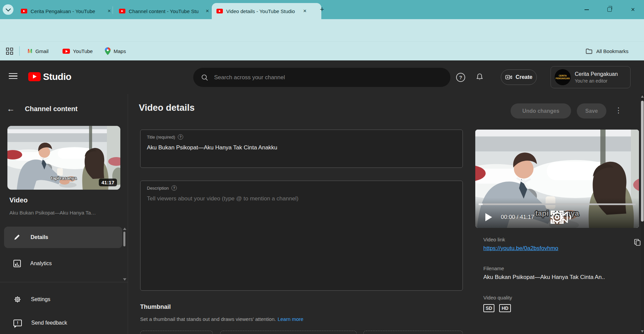  What do you see at coordinates (541, 111) in the screenshot?
I see `undo-changes-button: Undo changes` at bounding box center [541, 111].